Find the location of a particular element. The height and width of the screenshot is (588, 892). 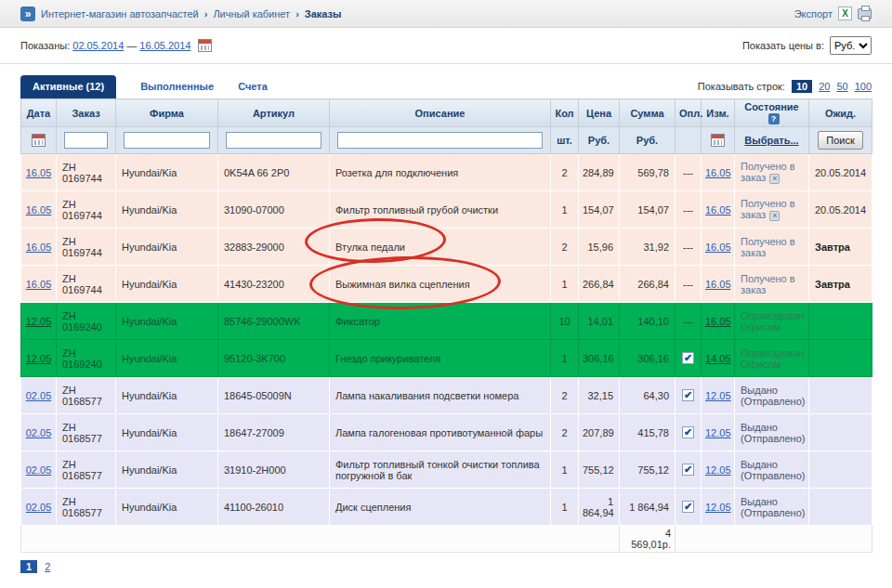

firm-filter-input is located at coordinates (167, 140).